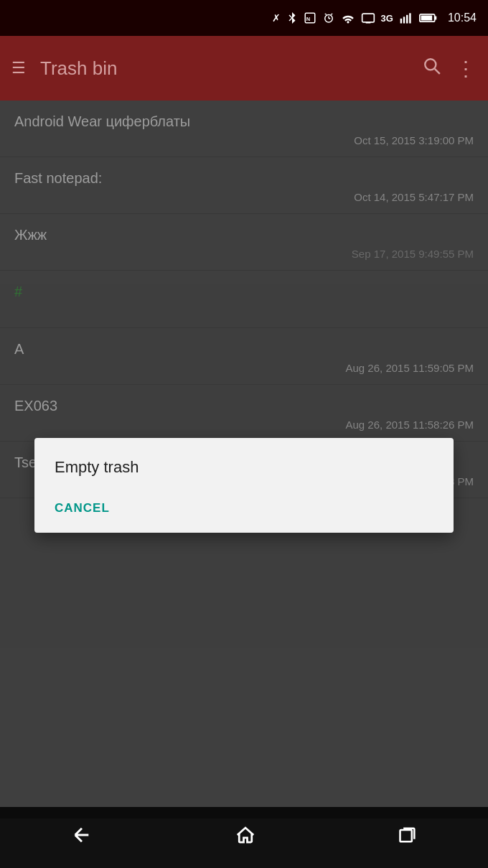 The image size is (488, 868). Describe the element at coordinates (82, 837) in the screenshot. I see `back-button` at that location.